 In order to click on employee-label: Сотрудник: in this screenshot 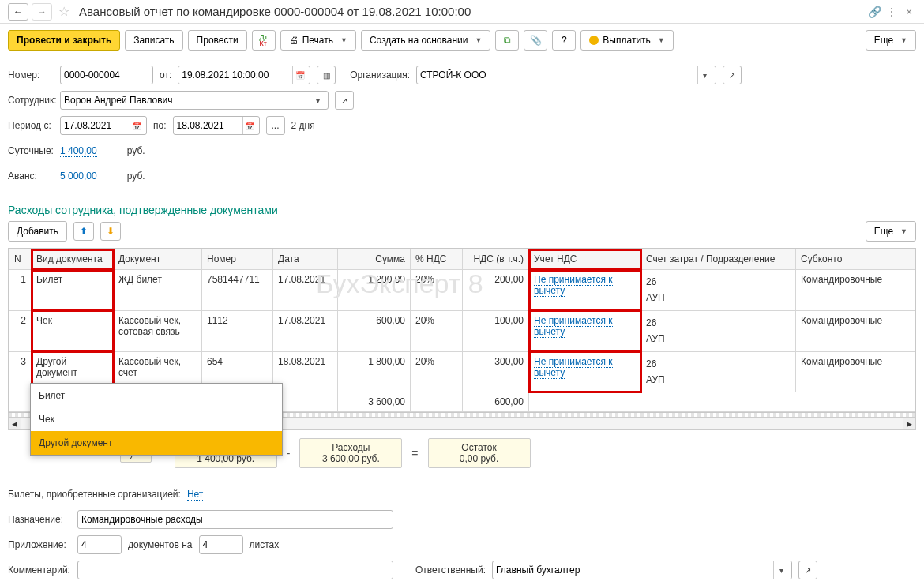, I will do `click(31, 100)`.